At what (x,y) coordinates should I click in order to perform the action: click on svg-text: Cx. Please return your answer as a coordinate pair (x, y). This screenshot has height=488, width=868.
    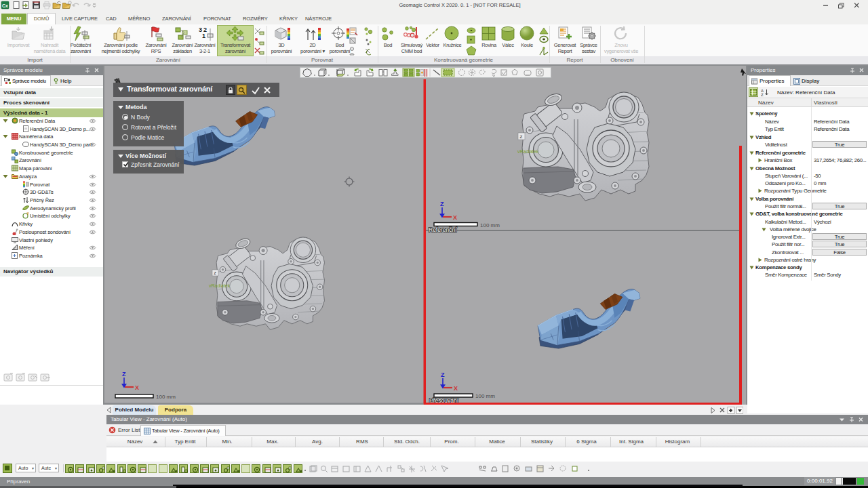
    Looking at the image, I should click on (5, 5).